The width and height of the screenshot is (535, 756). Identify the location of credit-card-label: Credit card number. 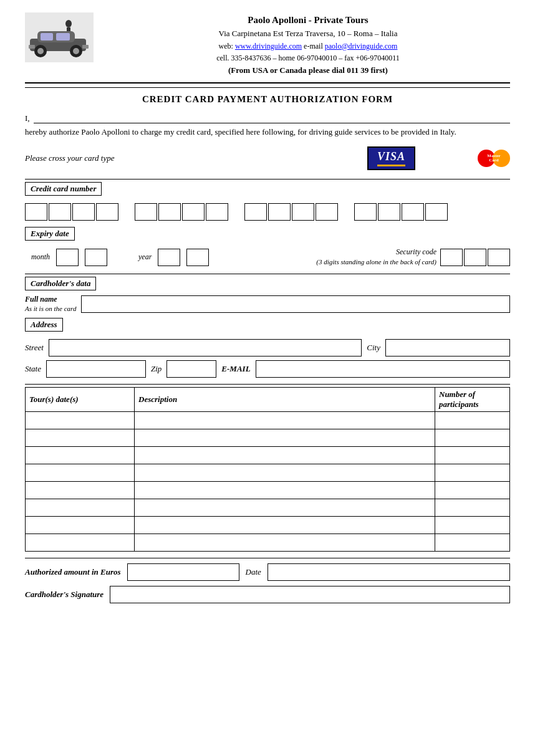
(64, 189).